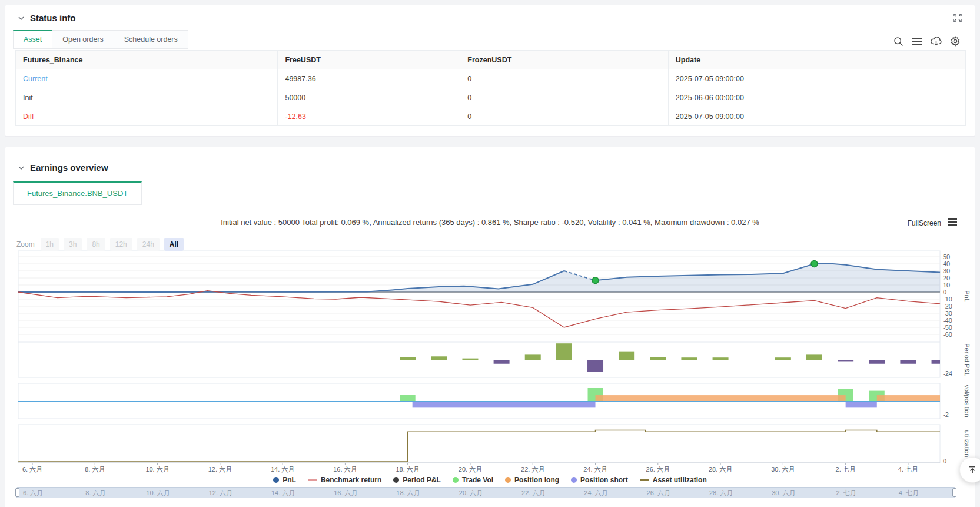  I want to click on row-init-update: 2025-06-06 00:00:00, so click(817, 98).